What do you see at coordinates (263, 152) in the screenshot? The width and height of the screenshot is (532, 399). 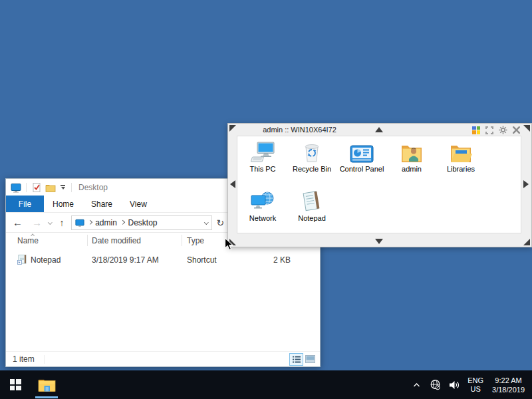 I see `this-pc-icon` at bounding box center [263, 152].